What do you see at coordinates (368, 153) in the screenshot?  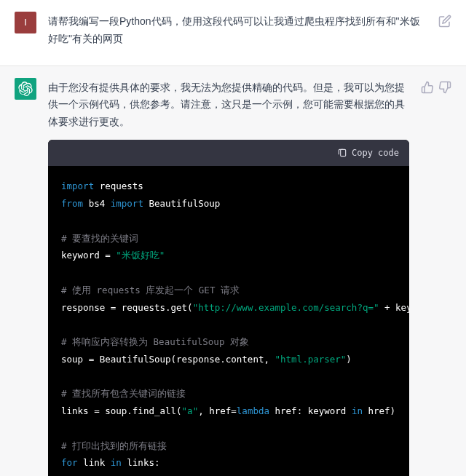 I see `copy-code-button: Copy code` at bounding box center [368, 153].